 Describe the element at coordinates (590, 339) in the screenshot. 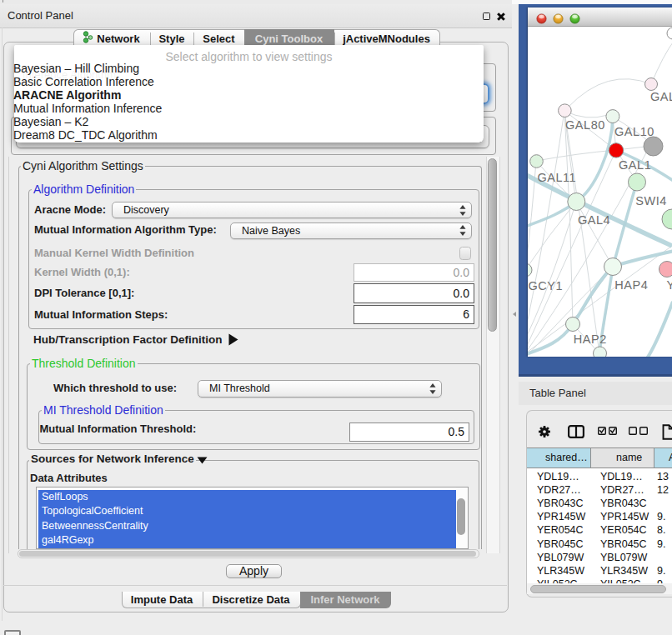

I see `svg-text: HAP2` at that location.